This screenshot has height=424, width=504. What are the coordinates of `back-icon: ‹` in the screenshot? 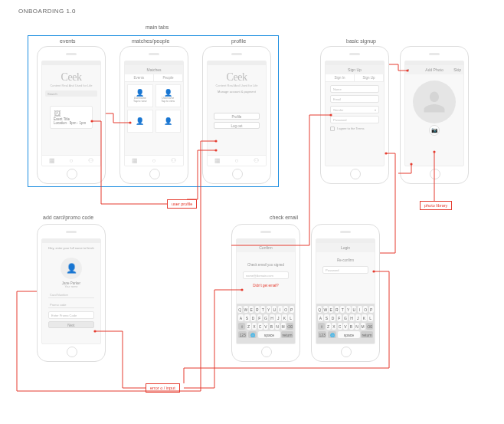 It's located at (408, 71).